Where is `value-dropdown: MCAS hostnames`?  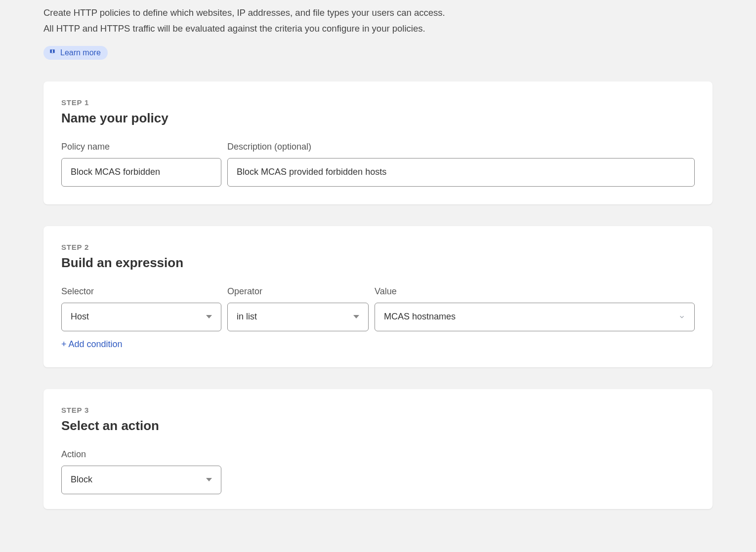 value-dropdown: MCAS hostnames is located at coordinates (535, 317).